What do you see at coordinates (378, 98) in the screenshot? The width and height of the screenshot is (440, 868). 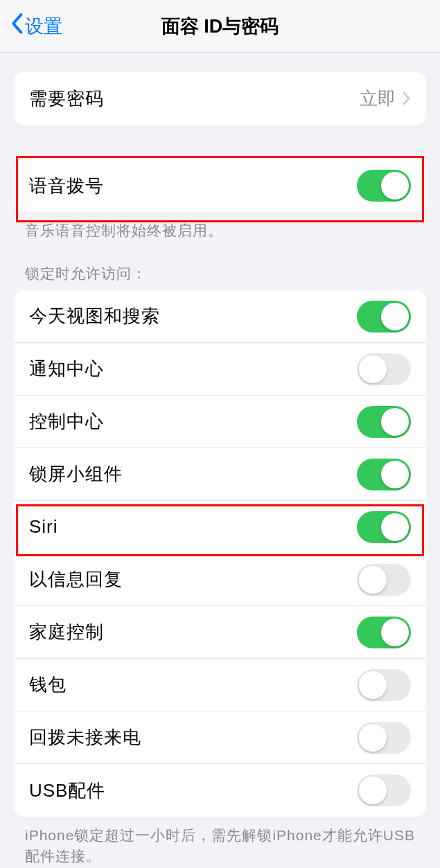 I see `row-value: 立即` at bounding box center [378, 98].